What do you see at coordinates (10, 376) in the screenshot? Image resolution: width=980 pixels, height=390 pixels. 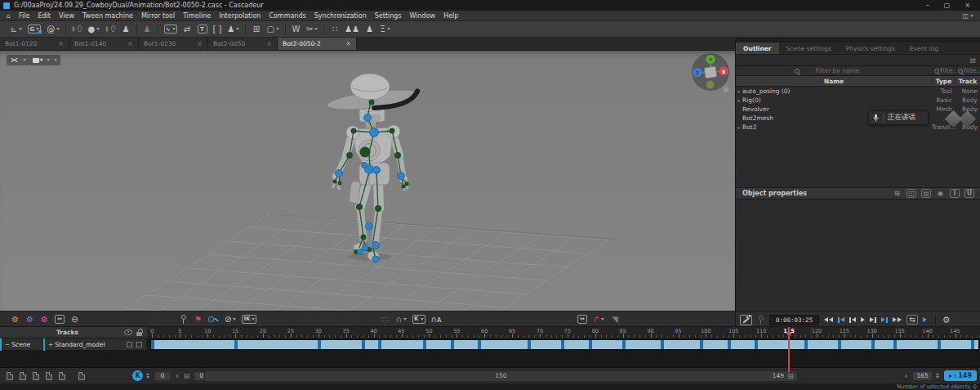 I see `new-track-icon` at bounding box center [10, 376].